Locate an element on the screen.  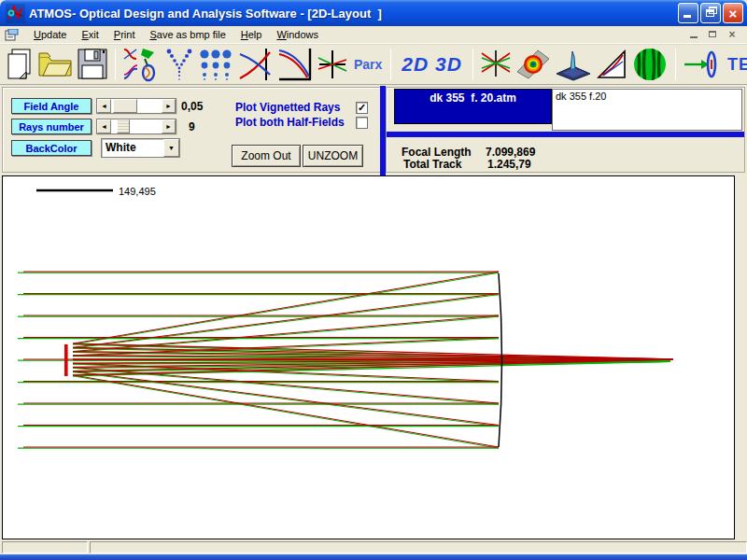
ray-spray-icon is located at coordinates (179, 64).